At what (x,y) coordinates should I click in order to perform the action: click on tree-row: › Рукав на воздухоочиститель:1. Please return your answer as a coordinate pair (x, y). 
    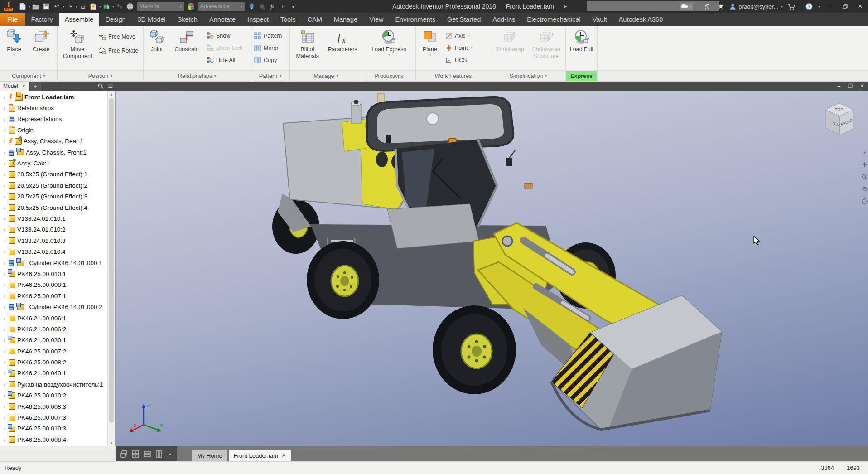
    Looking at the image, I should click on (58, 384).